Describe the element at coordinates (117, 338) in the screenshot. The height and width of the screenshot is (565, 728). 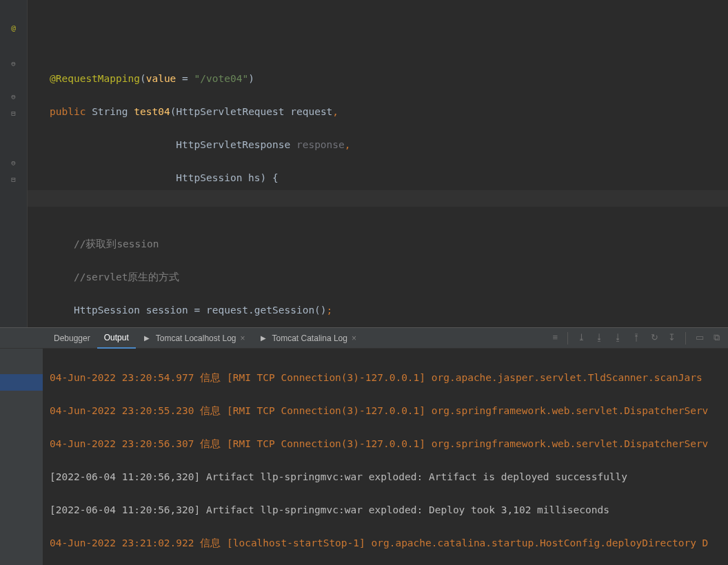
I see `tab-label: Output` at that location.